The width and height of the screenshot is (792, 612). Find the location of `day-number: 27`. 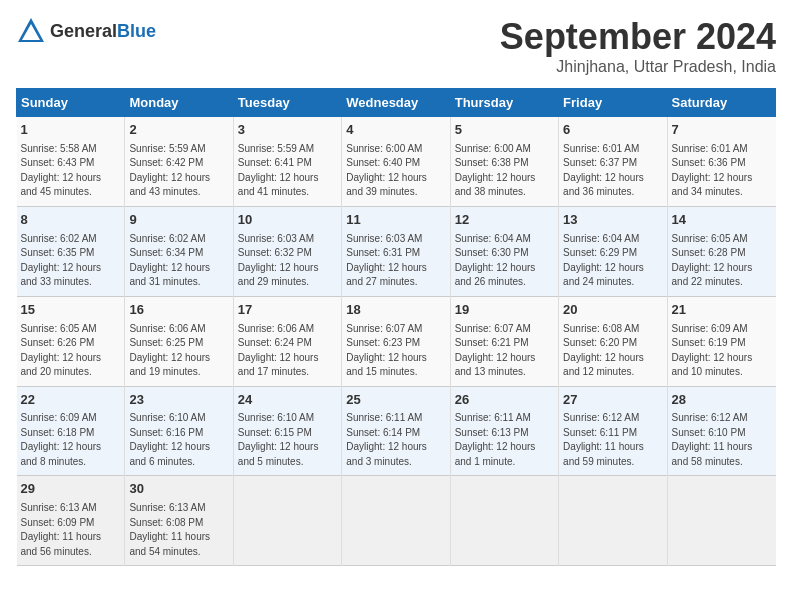

day-number: 27 is located at coordinates (612, 400).